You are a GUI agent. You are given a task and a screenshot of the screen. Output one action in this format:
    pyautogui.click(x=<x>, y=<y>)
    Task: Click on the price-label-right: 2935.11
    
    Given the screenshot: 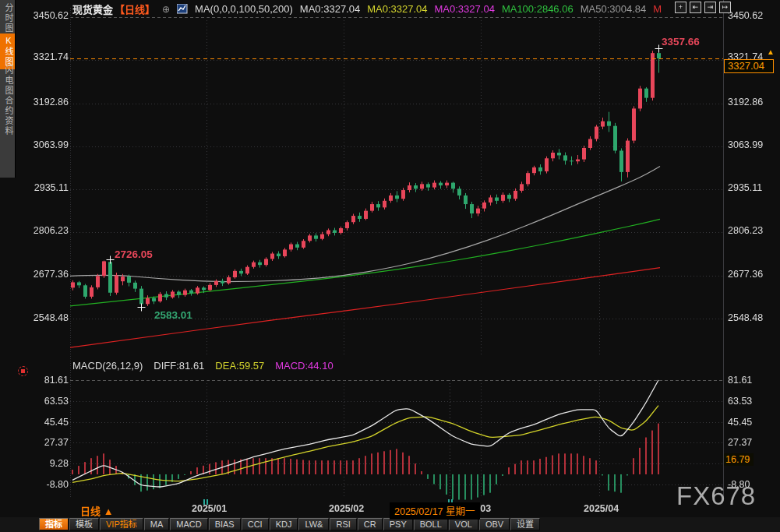 What is the action you would take?
    pyautogui.click(x=745, y=188)
    